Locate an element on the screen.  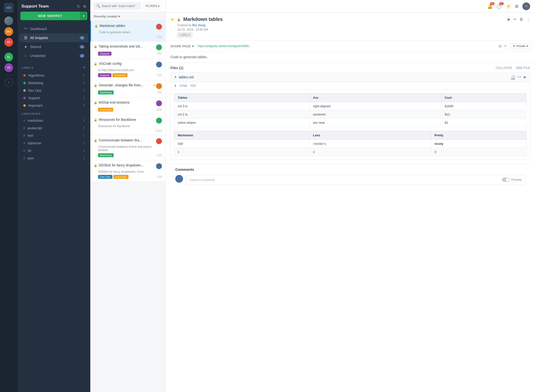
snippet-description: Code to generate tables. is located at coordinates (350, 57).